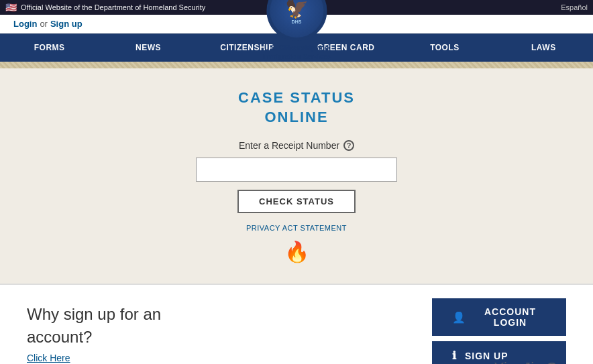 The width and height of the screenshot is (593, 364). Describe the element at coordinates (66, 24) in the screenshot. I see `signup-link: Sign up` at that location.